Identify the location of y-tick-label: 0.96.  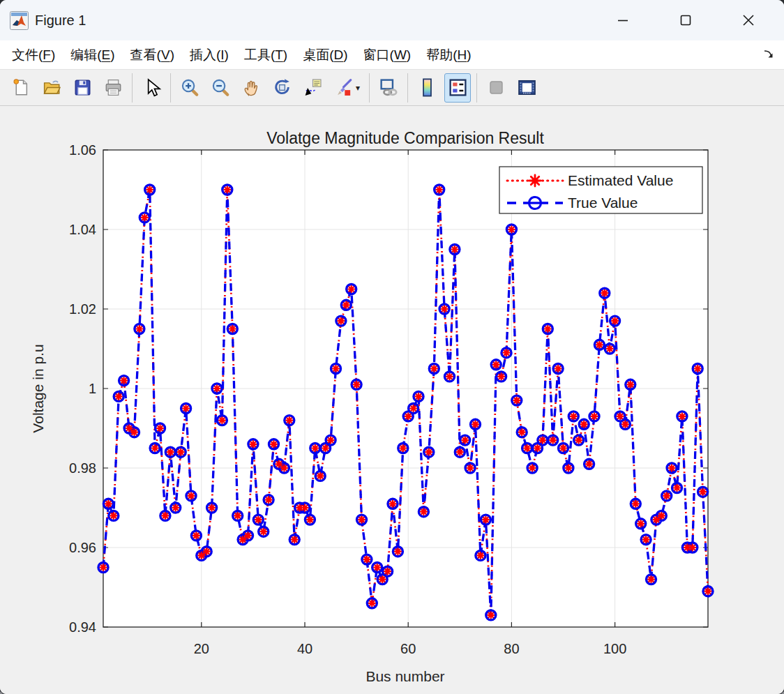
(82, 548).